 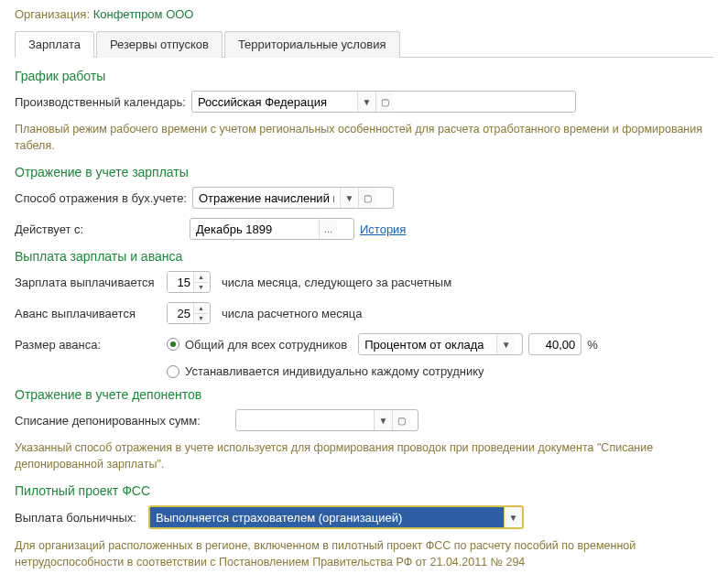 What do you see at coordinates (180, 282) in the screenshot?
I see `salary-day-input` at bounding box center [180, 282].